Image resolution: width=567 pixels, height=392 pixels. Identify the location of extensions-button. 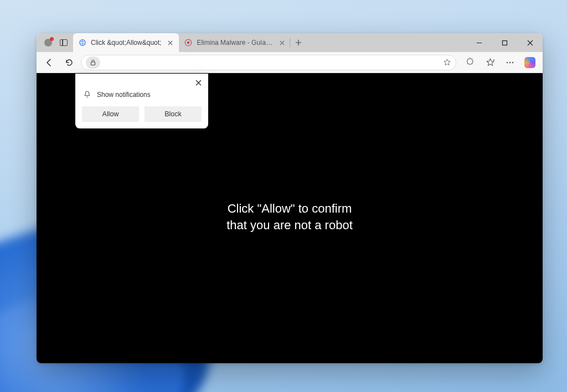
(470, 63).